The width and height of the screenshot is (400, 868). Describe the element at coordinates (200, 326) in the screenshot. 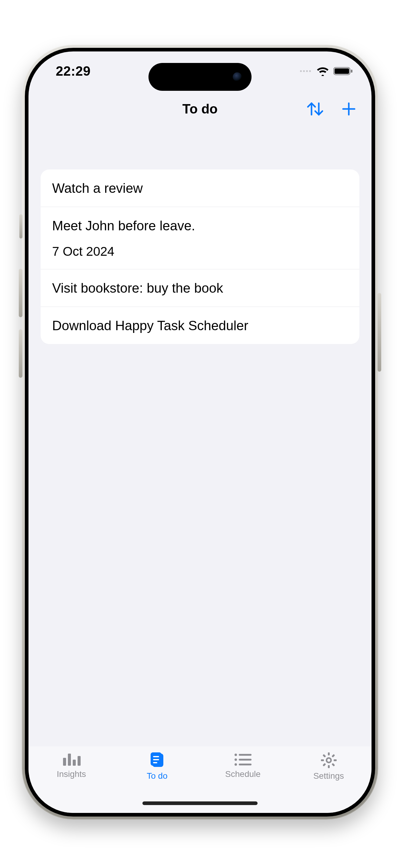

I see `task-row: Download Happy Task Scheduler` at that location.